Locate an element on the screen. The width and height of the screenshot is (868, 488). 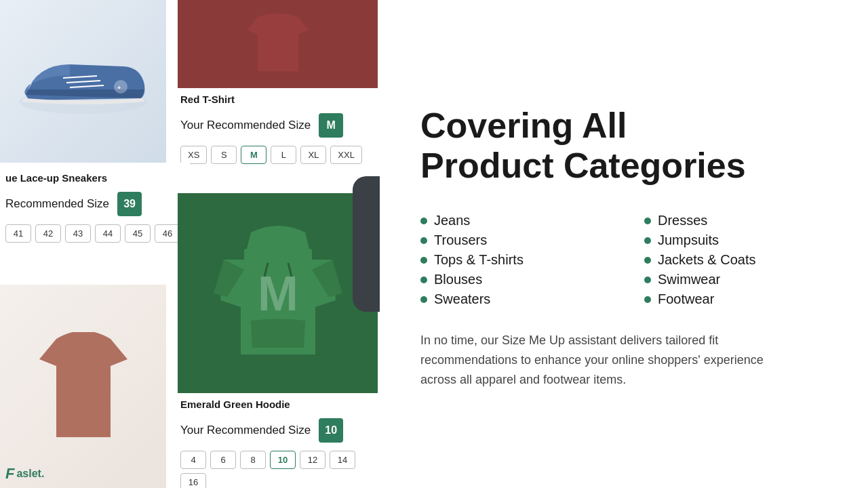
category-item: Jumpsuits is located at coordinates (736, 240).